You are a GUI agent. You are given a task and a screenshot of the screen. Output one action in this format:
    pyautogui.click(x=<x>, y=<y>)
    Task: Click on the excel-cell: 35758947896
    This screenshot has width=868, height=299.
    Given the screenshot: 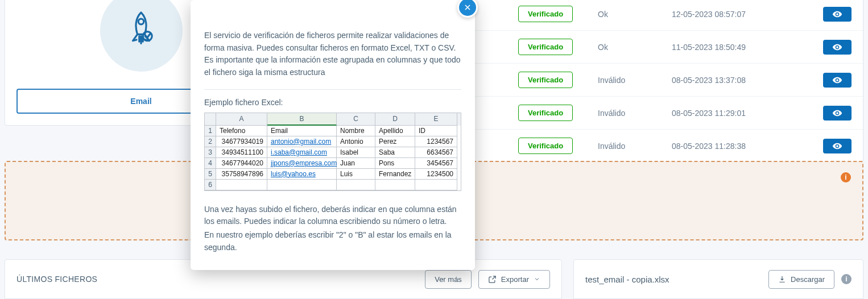 What is the action you would take?
    pyautogui.click(x=242, y=174)
    